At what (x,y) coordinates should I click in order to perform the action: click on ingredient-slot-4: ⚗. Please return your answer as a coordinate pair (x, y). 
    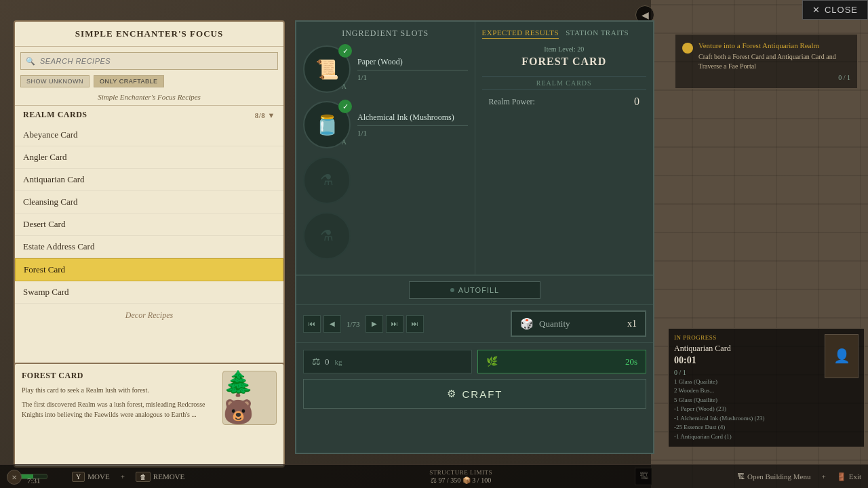
    Looking at the image, I should click on (385, 236).